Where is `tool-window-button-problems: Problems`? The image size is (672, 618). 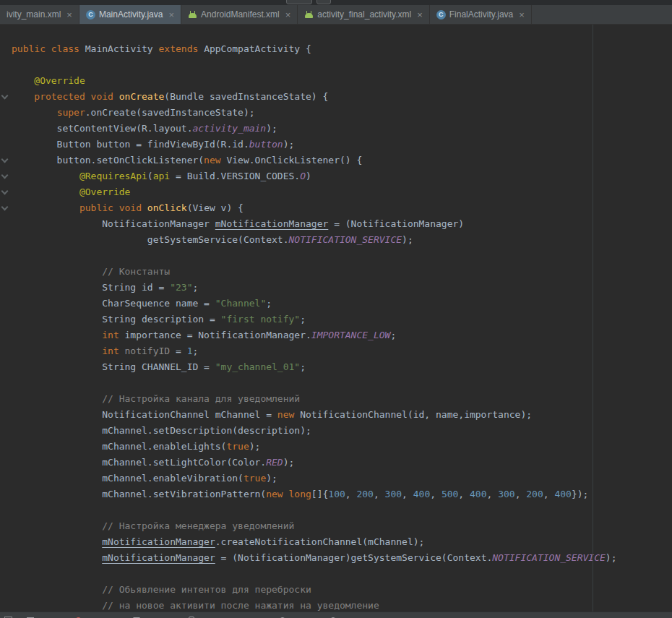 tool-window-button-problems: Problems is located at coordinates (97, 615).